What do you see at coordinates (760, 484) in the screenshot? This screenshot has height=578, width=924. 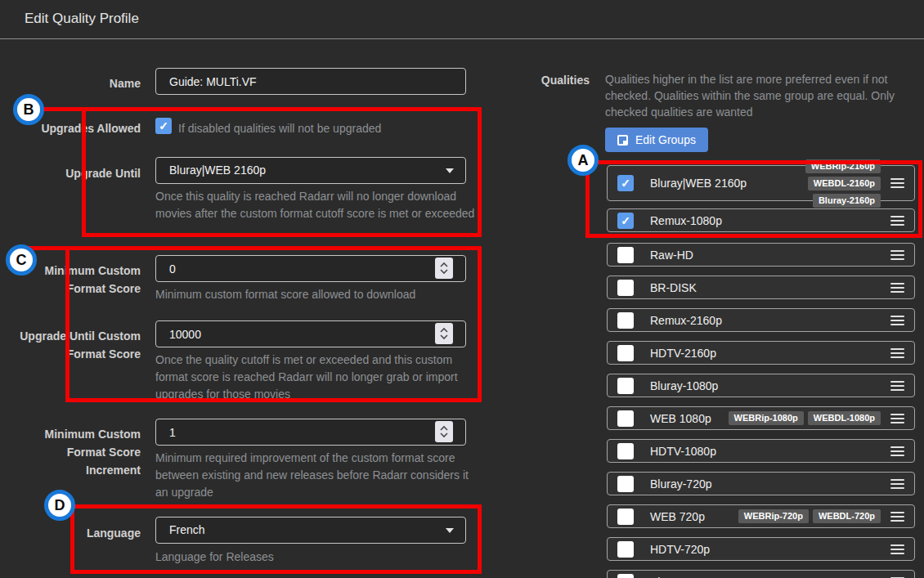 I see `quality-row: Bluray-720p` at bounding box center [760, 484].